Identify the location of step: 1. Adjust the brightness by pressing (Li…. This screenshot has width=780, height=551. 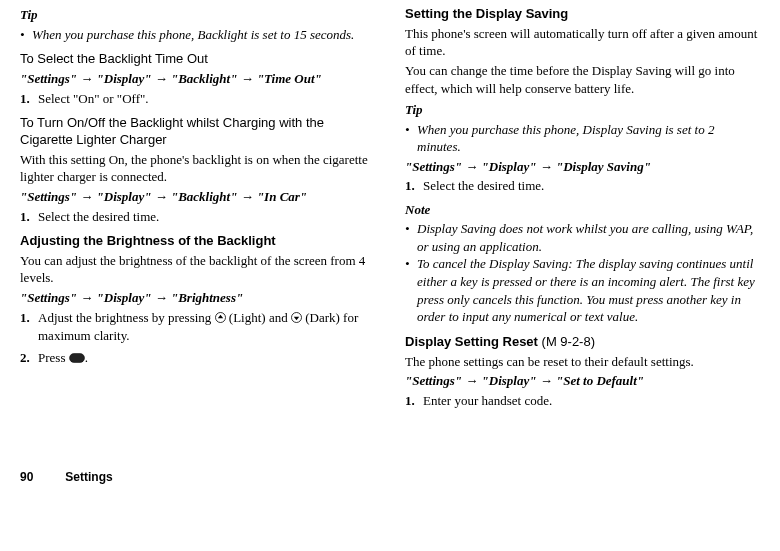
(198, 327).